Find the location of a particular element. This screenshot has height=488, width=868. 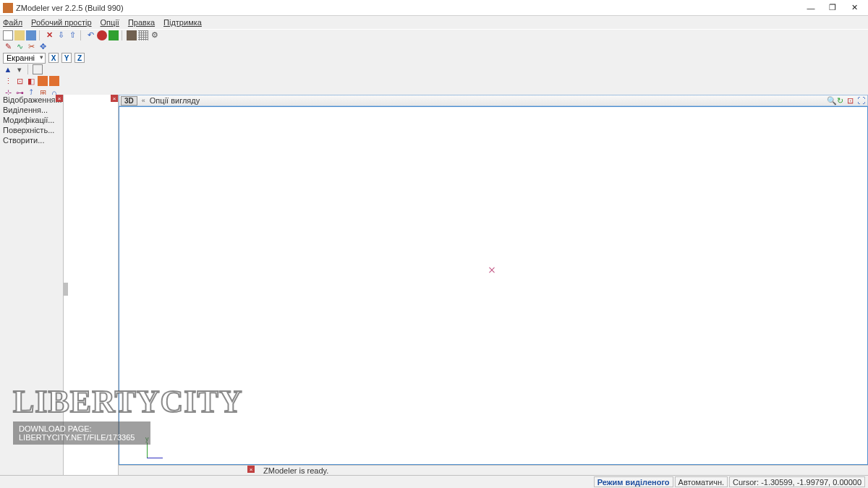

dropdown-icon: ▾ is located at coordinates (20, 69).